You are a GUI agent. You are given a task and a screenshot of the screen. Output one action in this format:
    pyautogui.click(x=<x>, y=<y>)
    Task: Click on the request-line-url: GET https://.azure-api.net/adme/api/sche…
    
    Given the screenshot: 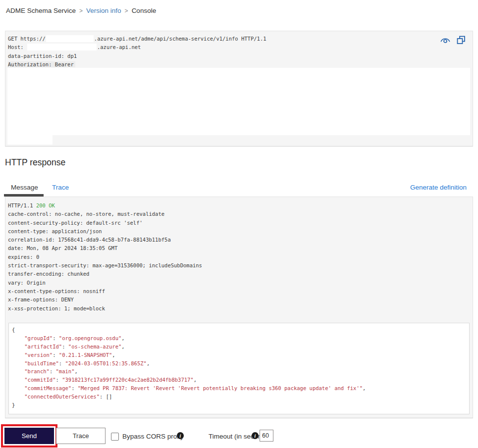 What is the action you would take?
    pyautogui.click(x=225, y=39)
    